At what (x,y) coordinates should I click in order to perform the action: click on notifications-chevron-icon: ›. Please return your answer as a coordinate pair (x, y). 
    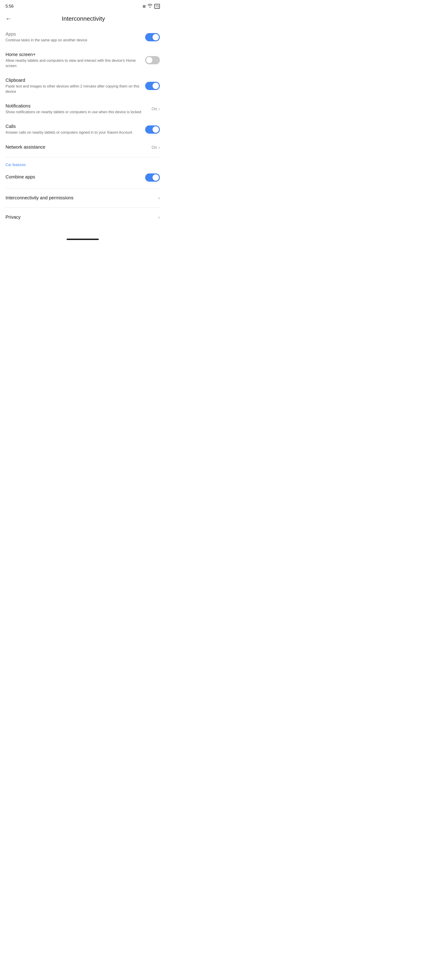
    Looking at the image, I should click on (159, 109).